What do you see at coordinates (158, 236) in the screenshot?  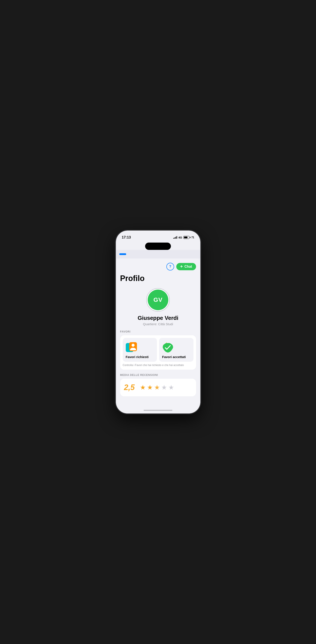 I see `status-bar: 17:13 4G 71` at bounding box center [158, 236].